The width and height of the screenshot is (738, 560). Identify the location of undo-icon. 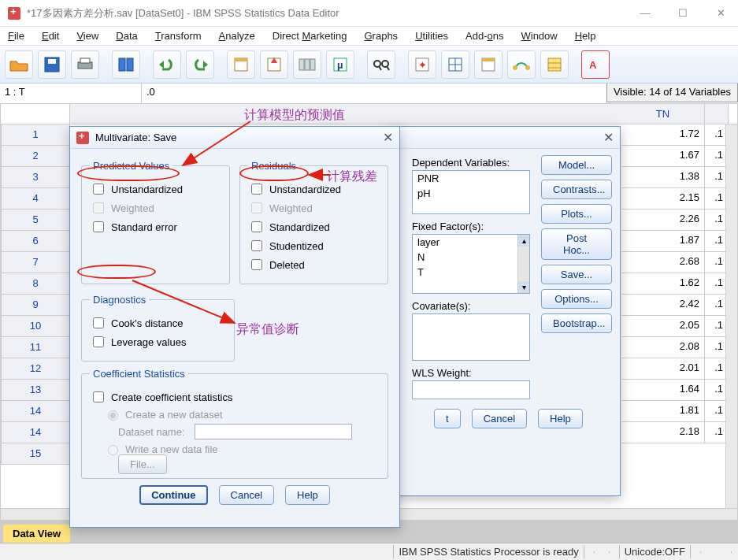
(167, 65).